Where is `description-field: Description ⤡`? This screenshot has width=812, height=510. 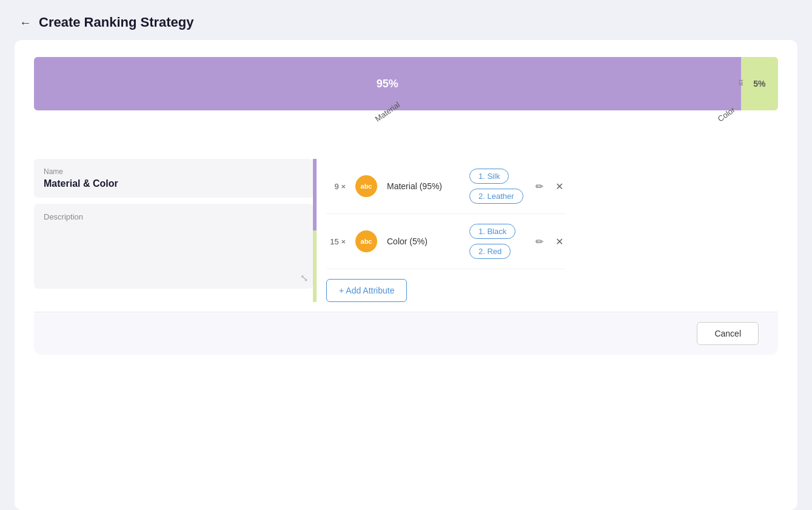
description-field: Description ⤡ is located at coordinates (173, 246).